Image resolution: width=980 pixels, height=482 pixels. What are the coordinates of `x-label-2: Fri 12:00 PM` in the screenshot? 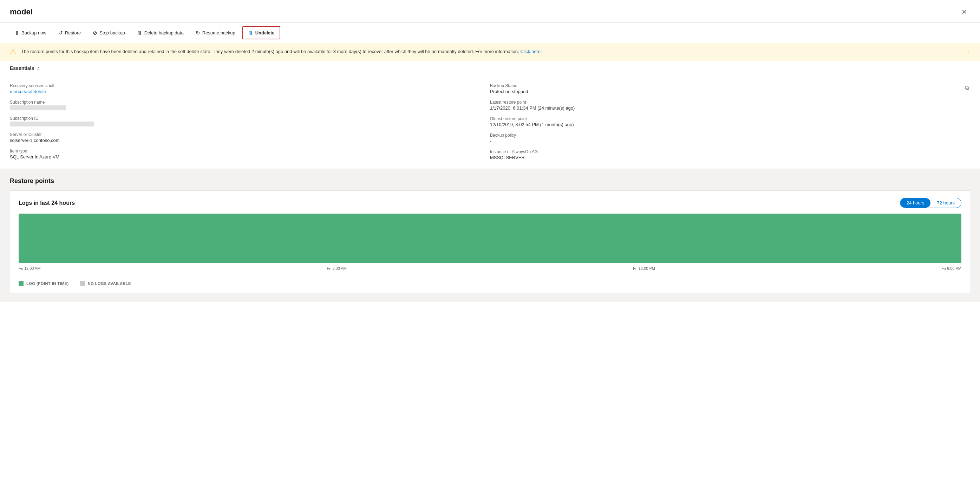 It's located at (644, 269).